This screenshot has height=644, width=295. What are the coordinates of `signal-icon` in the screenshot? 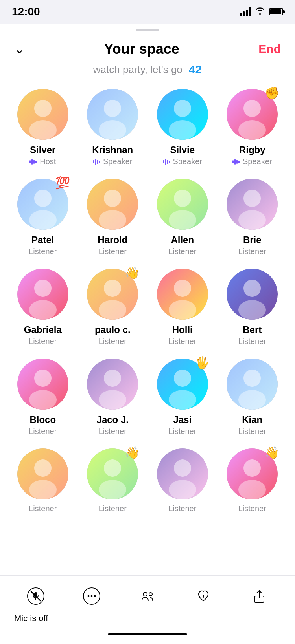 It's located at (245, 12).